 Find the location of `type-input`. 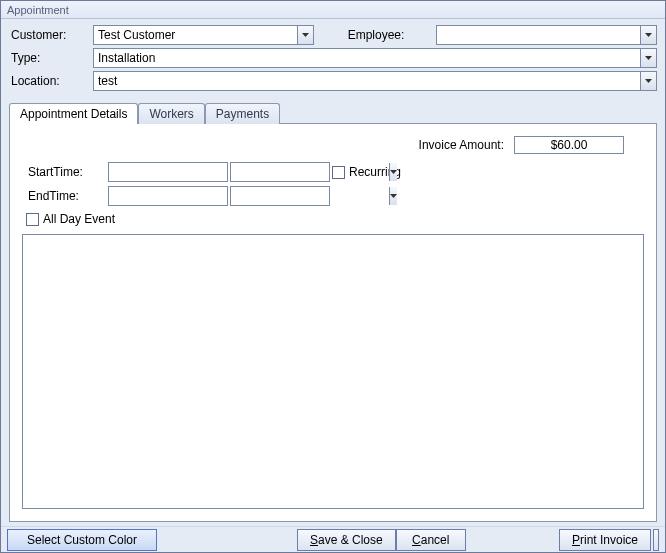

type-input is located at coordinates (367, 58).